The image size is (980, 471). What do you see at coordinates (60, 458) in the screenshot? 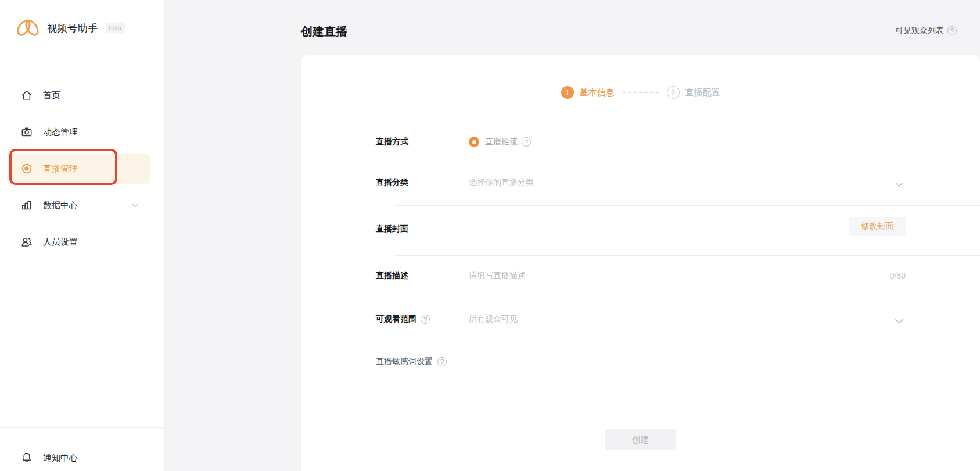
I see `sidebar-item-label: 通知中心` at bounding box center [60, 458].